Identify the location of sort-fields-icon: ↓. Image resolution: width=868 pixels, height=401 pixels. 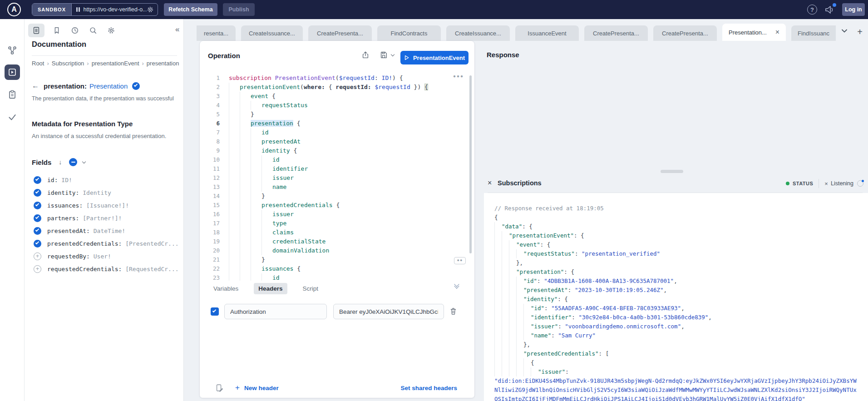
(60, 162).